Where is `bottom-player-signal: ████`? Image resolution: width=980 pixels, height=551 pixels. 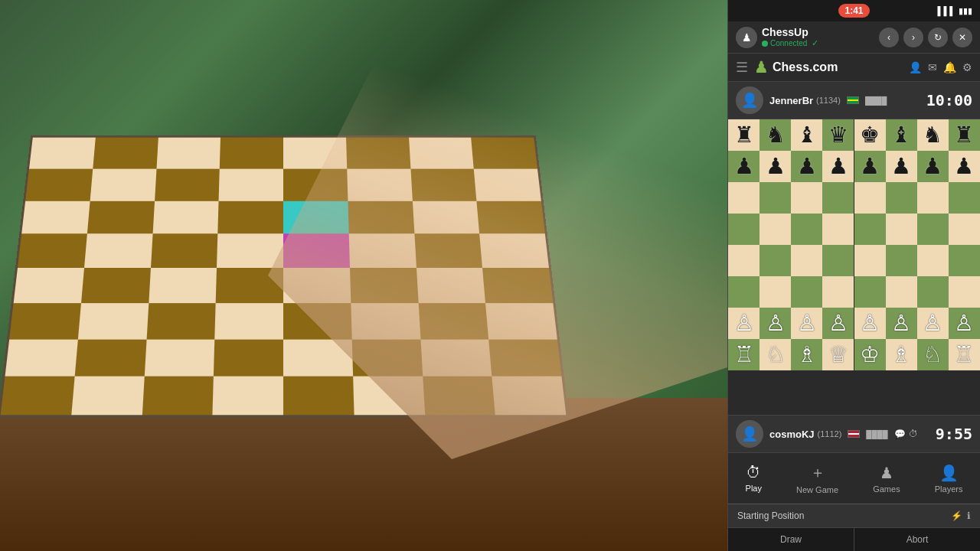
bottom-player-signal: ████ is located at coordinates (877, 435).